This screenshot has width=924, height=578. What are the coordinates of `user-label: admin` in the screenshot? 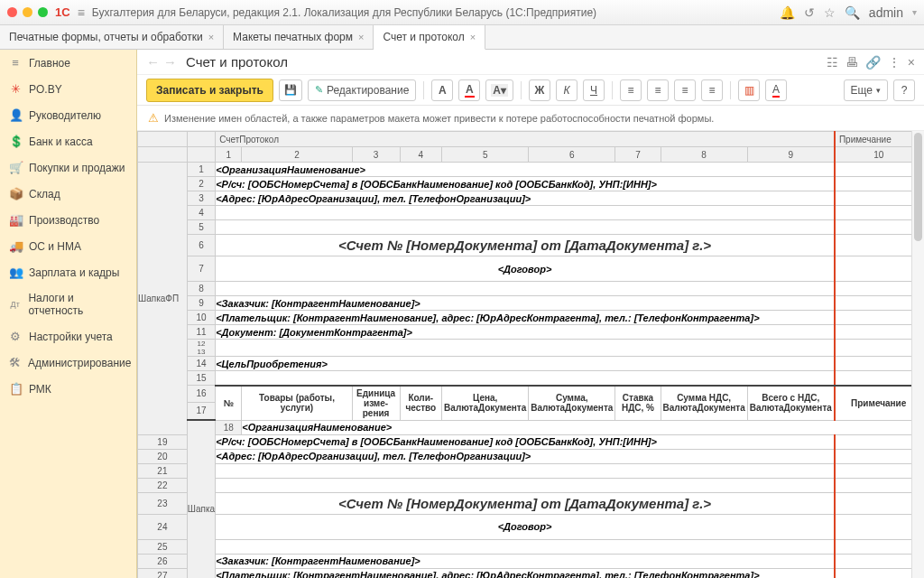 It's located at (886, 13).